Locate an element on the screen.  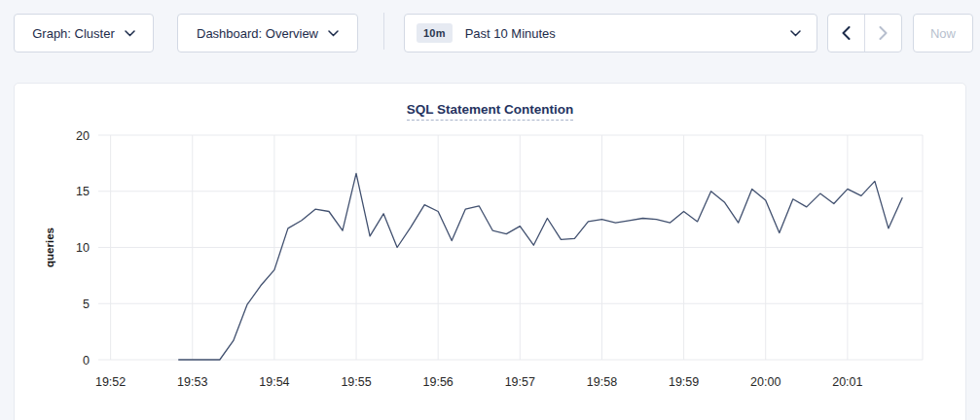
x-tick-label: 20:00 is located at coordinates (765, 382).